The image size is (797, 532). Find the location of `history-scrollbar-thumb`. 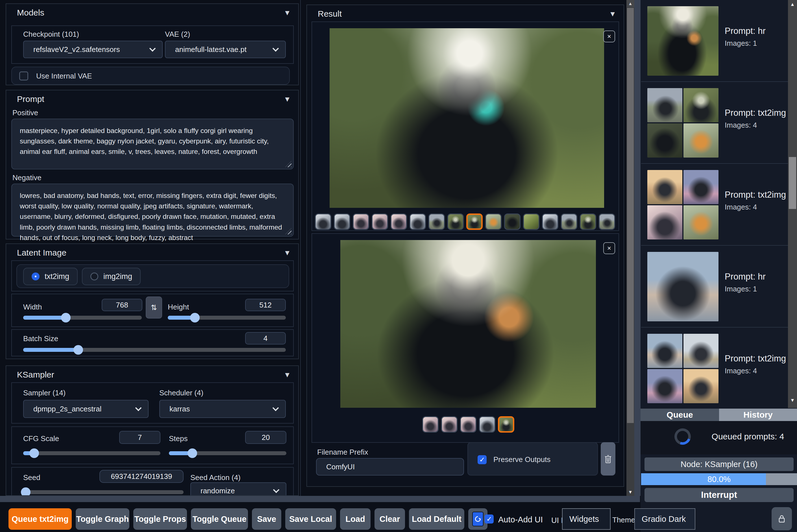

history-scrollbar-thumb is located at coordinates (793, 183).